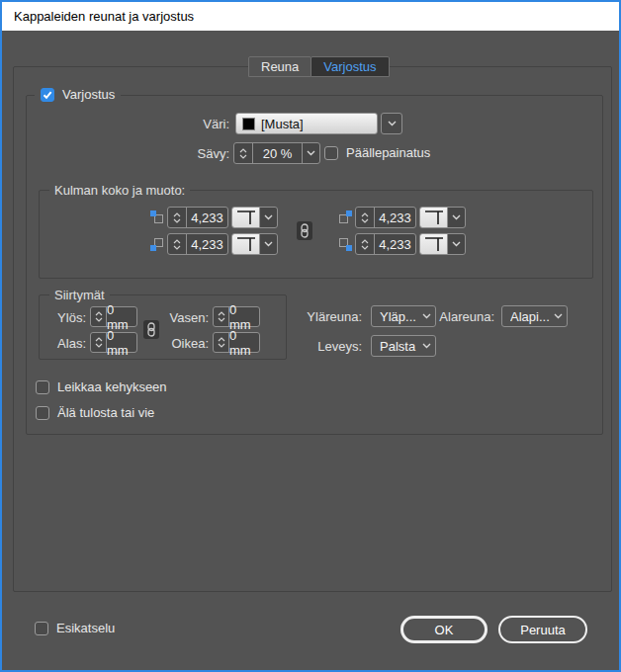 This screenshot has height=672, width=621. I want to click on tint-value: 20 %, so click(277, 153).